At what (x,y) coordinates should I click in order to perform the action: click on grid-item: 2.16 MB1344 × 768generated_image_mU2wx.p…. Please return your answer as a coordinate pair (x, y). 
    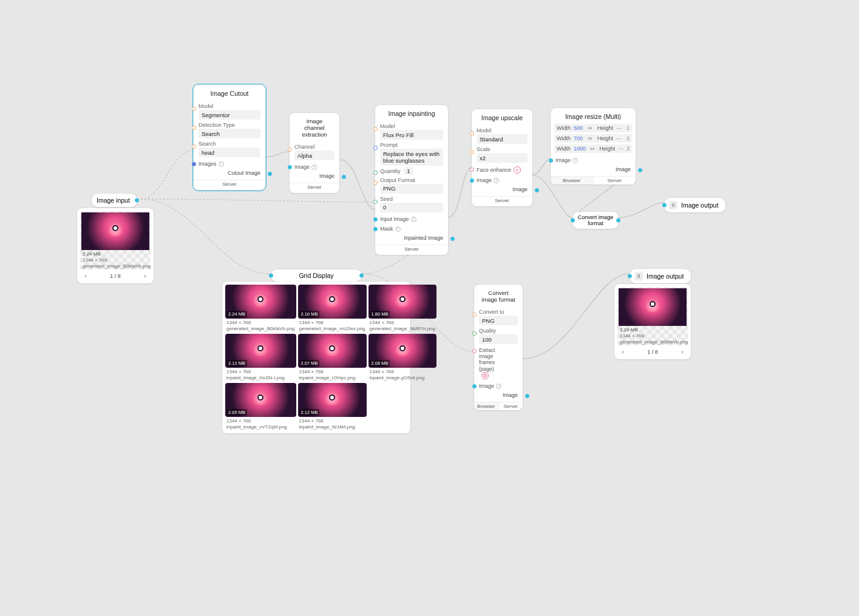
    Looking at the image, I should click on (333, 308).